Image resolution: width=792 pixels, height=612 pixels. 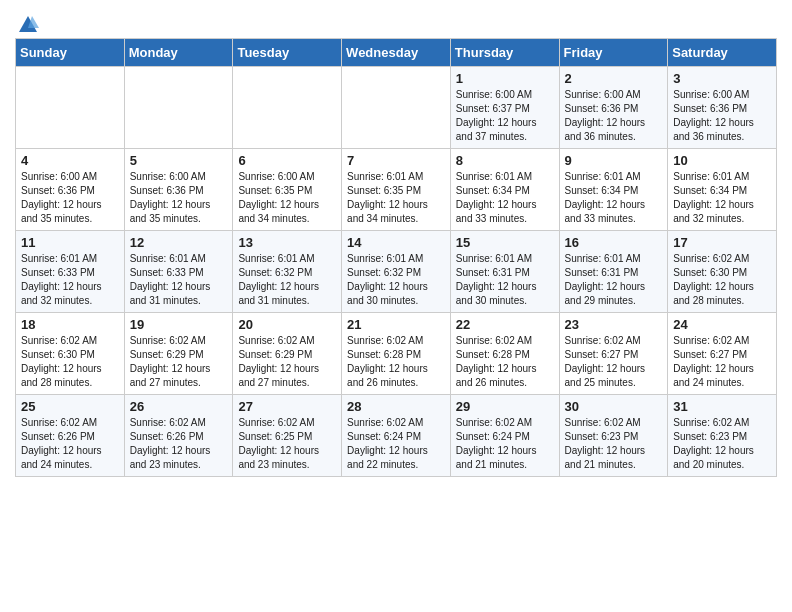 I want to click on calendar-cell: 6Sunrise: 6:00 AM Sunset: 6:35 PM Daylig…, so click(x=288, y=190).